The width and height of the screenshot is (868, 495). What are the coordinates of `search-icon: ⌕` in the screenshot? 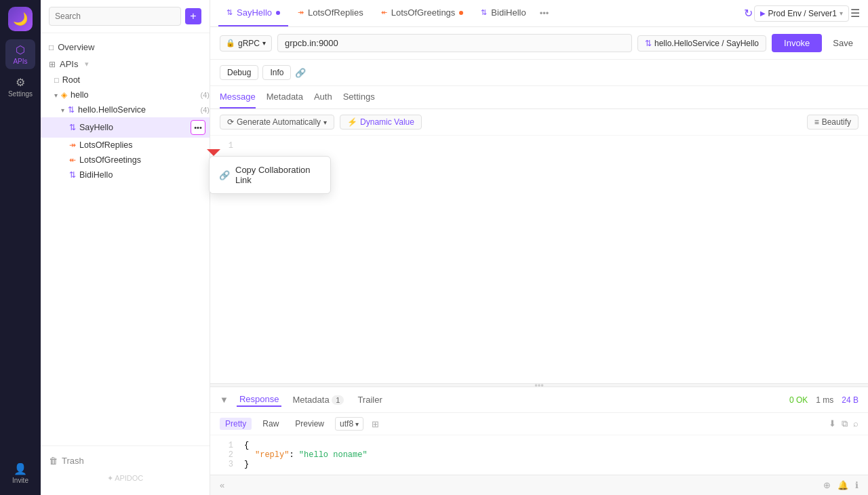 It's located at (856, 424).